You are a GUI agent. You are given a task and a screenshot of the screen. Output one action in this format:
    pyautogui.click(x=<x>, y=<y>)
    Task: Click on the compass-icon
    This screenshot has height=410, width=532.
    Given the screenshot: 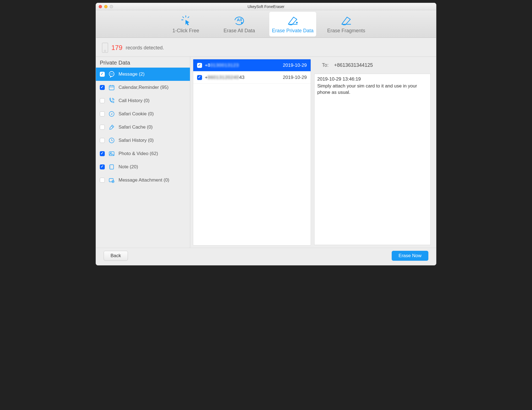 What is the action you would take?
    pyautogui.click(x=112, y=114)
    